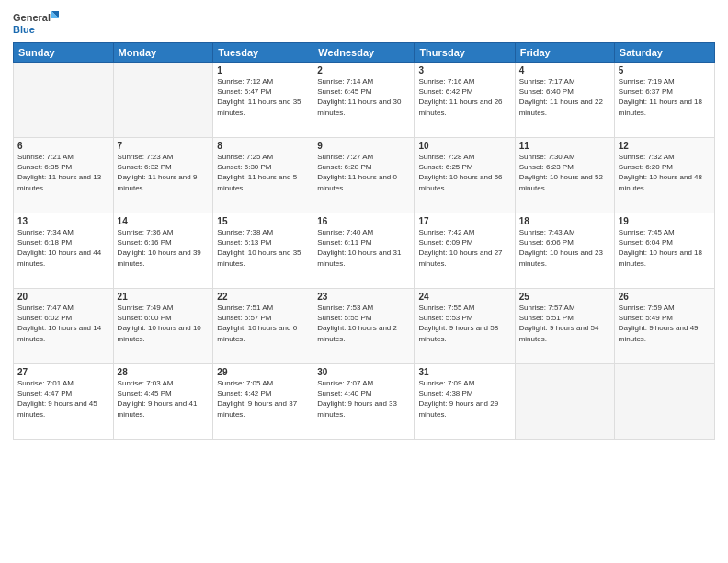 The image size is (728, 563). Describe the element at coordinates (64, 251) in the screenshot. I see `calendar-cell: 13Sunrise: 7:34 AMSunset: 6:18 PMDayligh…` at that location.